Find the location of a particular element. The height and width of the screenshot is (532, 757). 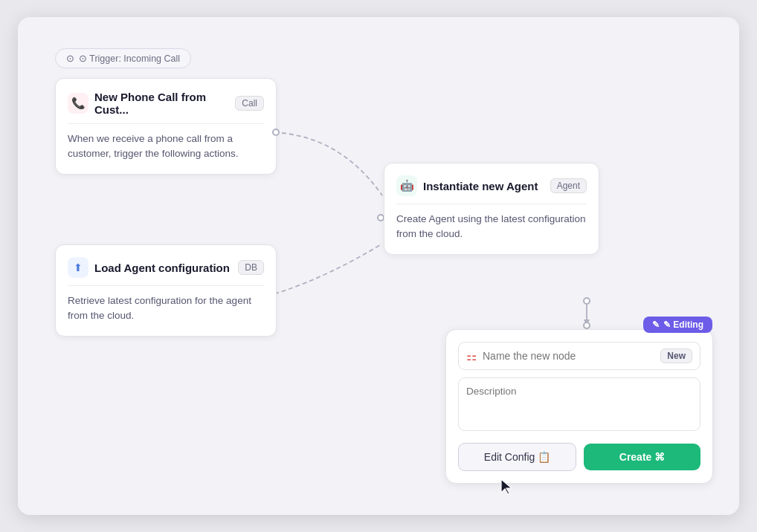

phone-card-desc: When we receive a phone call from a cust… is located at coordinates (166, 147).